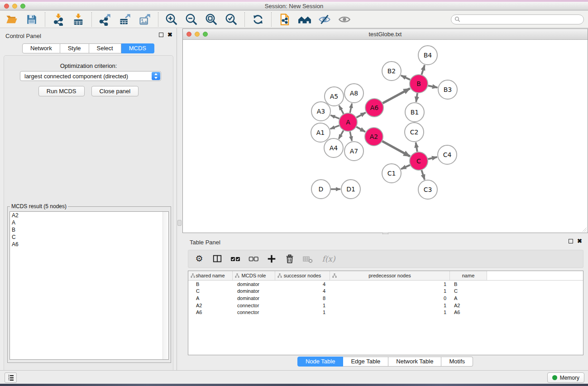  Describe the element at coordinates (320, 362) in the screenshot. I see `table-tab-node-table: Node Table` at that location.